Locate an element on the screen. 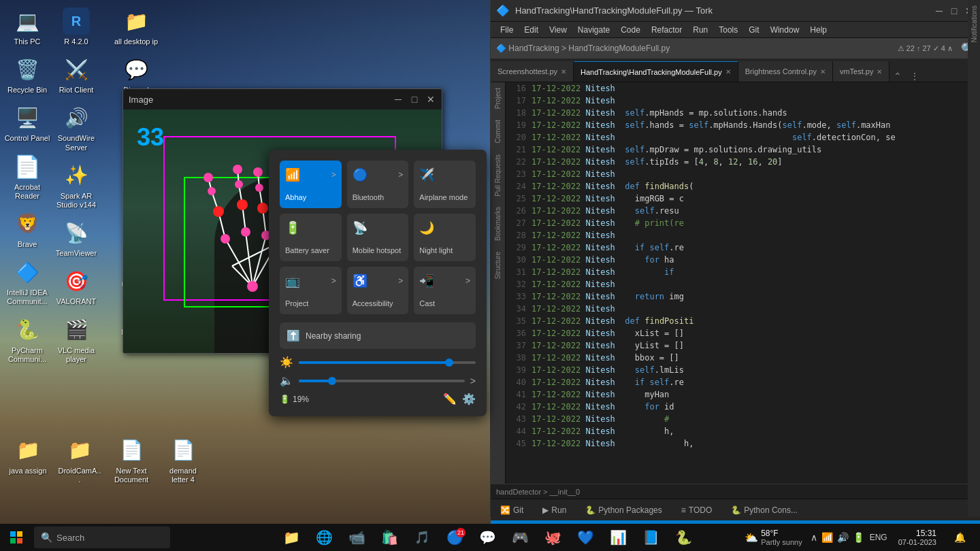  icon-vlc: 🎬 VLC media player is located at coordinates (76, 340).